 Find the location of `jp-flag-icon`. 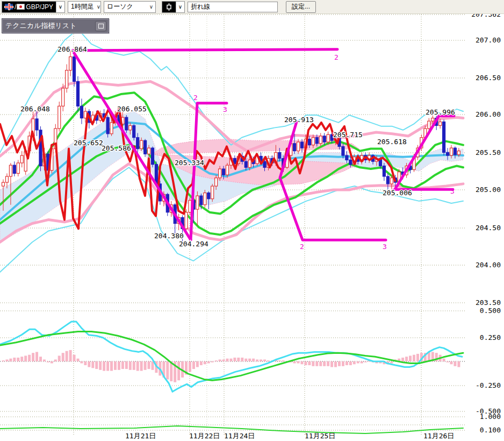

jp-flag-icon is located at coordinates (20, 6).